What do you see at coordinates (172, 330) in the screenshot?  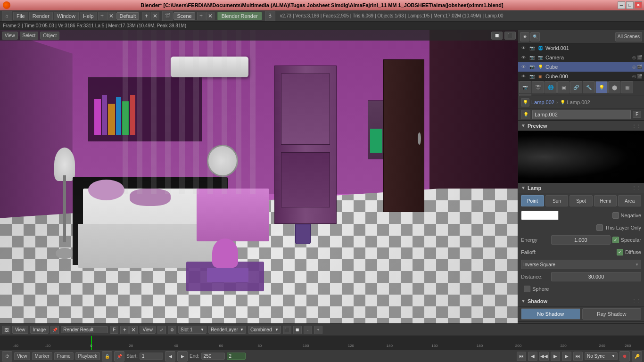 I see `image-props-icon: ⚙` at bounding box center [172, 330].